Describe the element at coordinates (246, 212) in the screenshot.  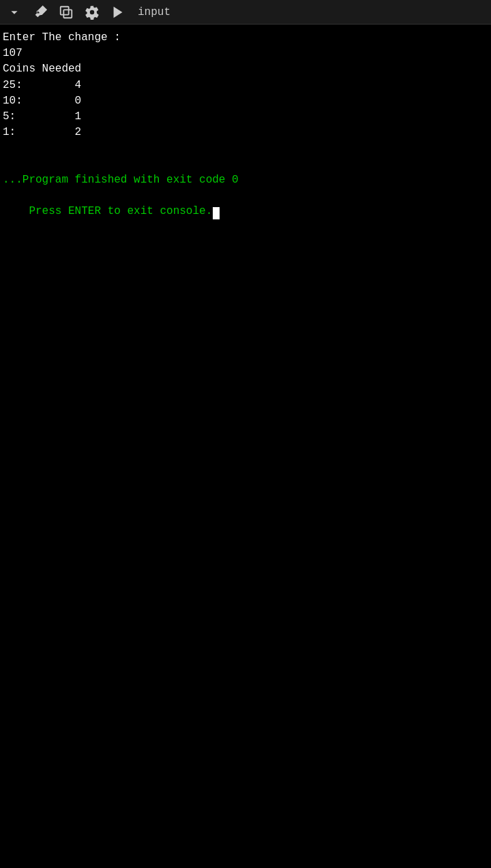
I see `line-press-enter: Press ENTER to exit console.` at that location.